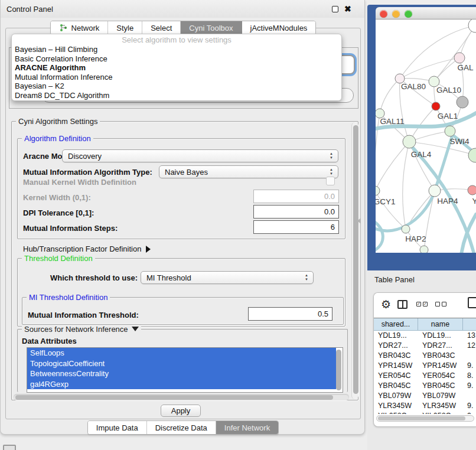 Image resolution: width=476 pixels, height=450 pixels. I want to click on tab-style: Style, so click(125, 28).